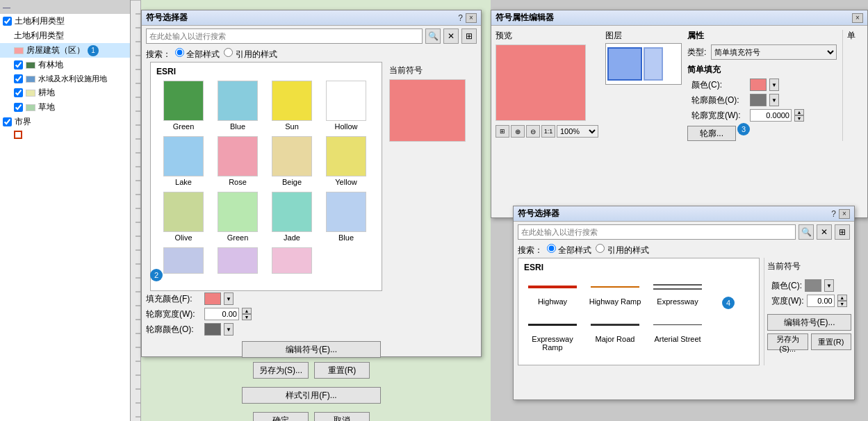 The image size is (868, 421). I want to click on save-as-btn-1: 另存为(S)..., so click(281, 370).